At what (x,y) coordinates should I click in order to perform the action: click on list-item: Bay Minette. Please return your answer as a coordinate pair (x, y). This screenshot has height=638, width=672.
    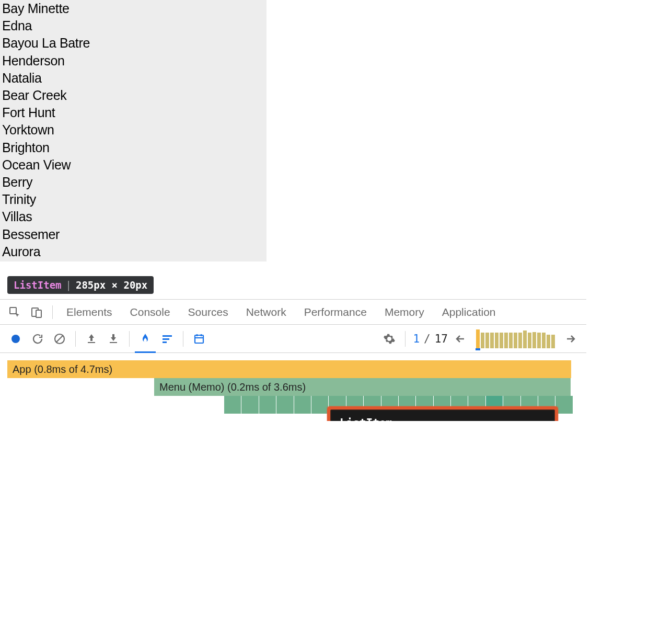
    Looking at the image, I should click on (133, 8).